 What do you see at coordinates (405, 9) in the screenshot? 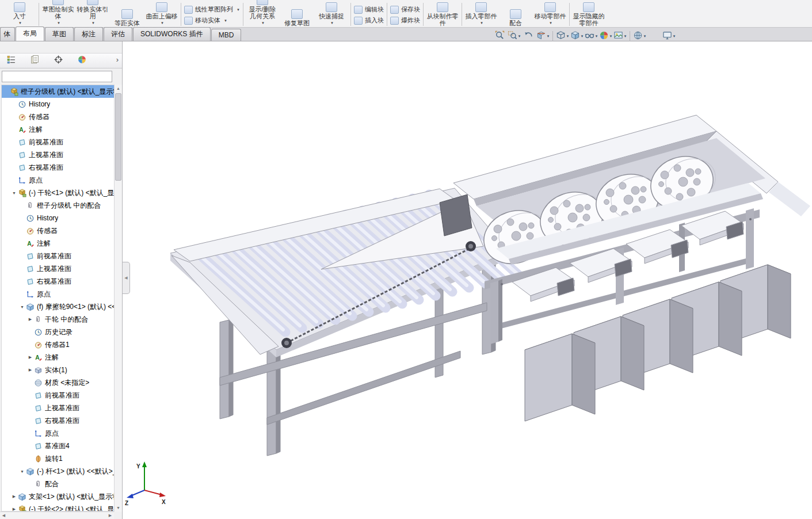
I see `toolbar-button: 保存块` at bounding box center [405, 9].